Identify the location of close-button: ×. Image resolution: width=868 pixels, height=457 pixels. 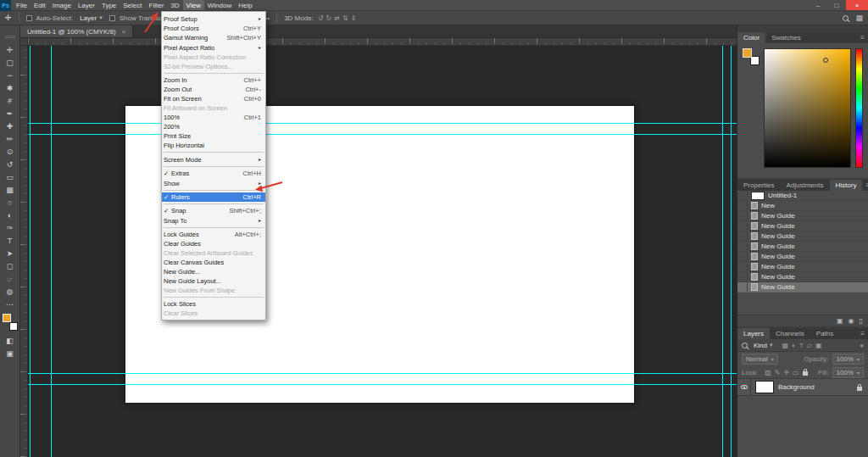
(857, 5).